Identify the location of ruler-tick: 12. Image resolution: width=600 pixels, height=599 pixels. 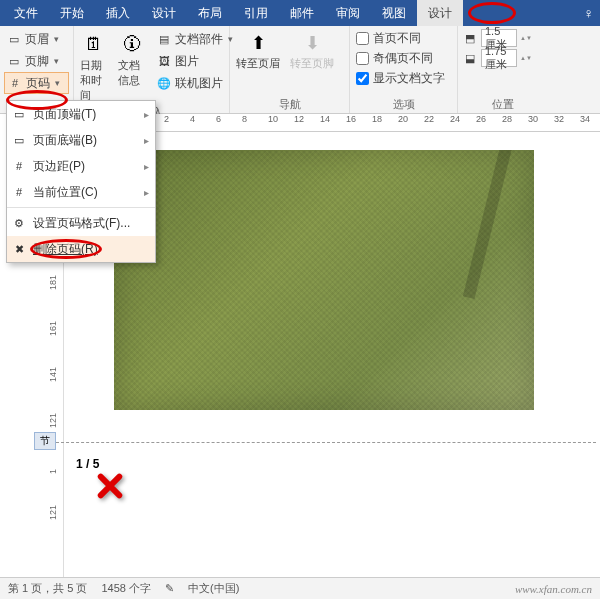
(299, 119).